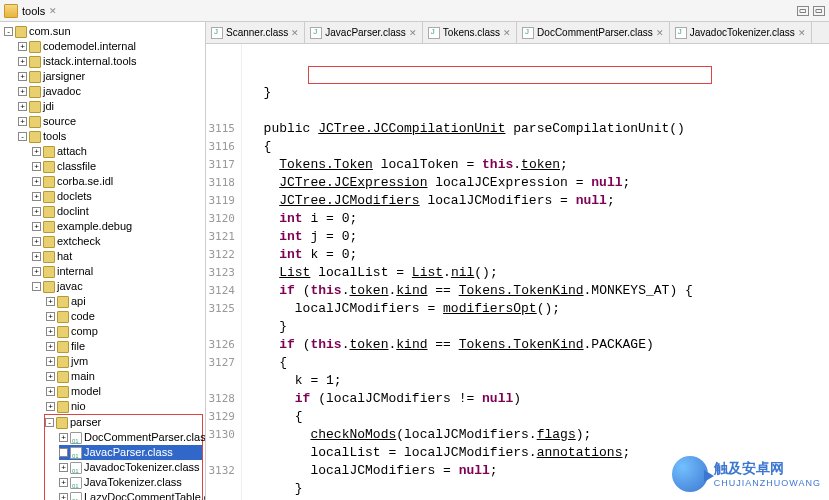  I want to click on tree-item: +comp, so click(126, 332).